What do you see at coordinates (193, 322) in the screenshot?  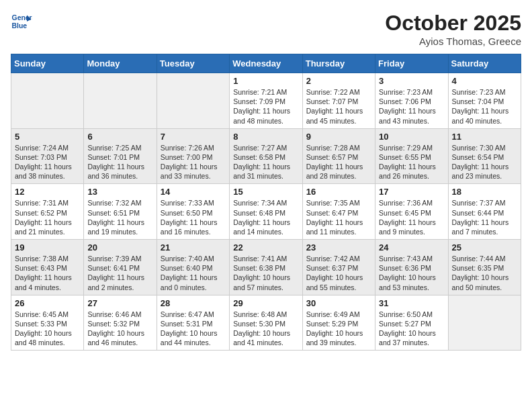 I see `day-cell: 28Sunrise: 6:47 AM Sunset: 5:31 PM Dayli…` at bounding box center [193, 322].